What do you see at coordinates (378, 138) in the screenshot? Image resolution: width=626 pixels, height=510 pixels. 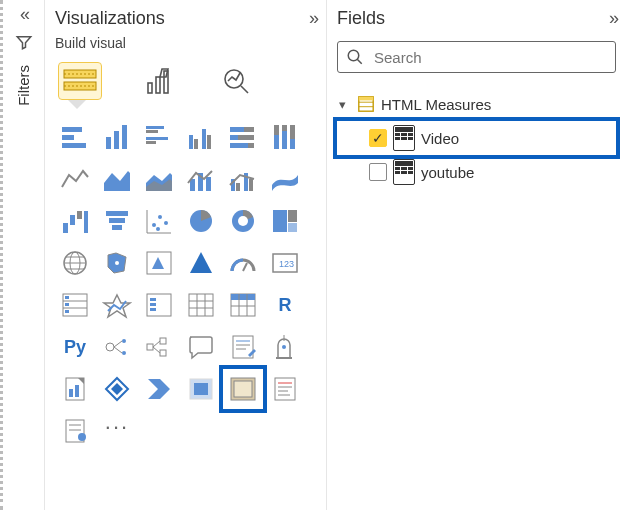 I see `field-checkbox: ✓` at bounding box center [378, 138].